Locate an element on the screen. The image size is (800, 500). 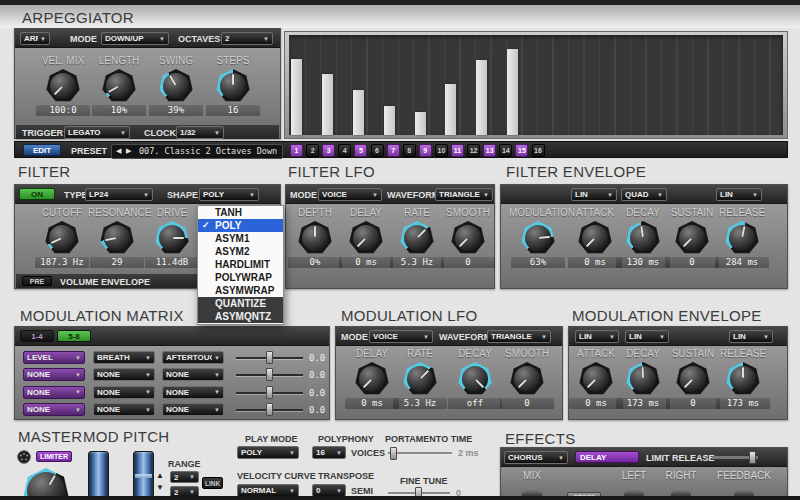
step-button-15: 15 is located at coordinates (522, 150).